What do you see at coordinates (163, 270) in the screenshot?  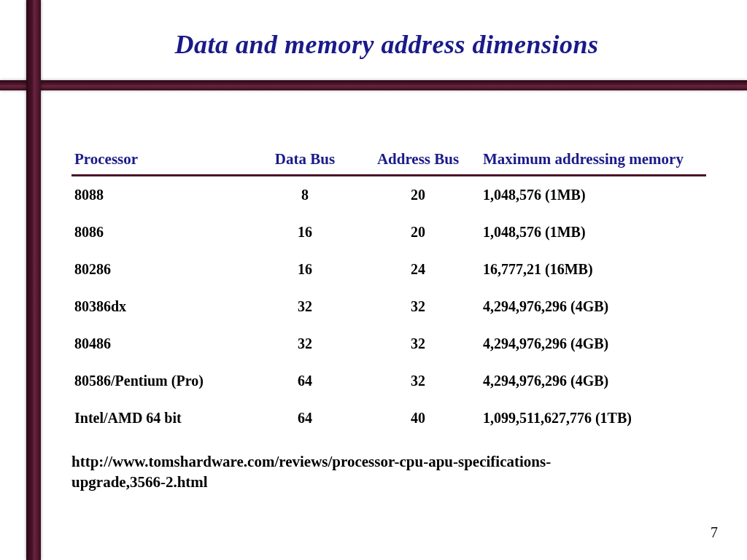 I see `cell-processor: 80286` at bounding box center [163, 270].